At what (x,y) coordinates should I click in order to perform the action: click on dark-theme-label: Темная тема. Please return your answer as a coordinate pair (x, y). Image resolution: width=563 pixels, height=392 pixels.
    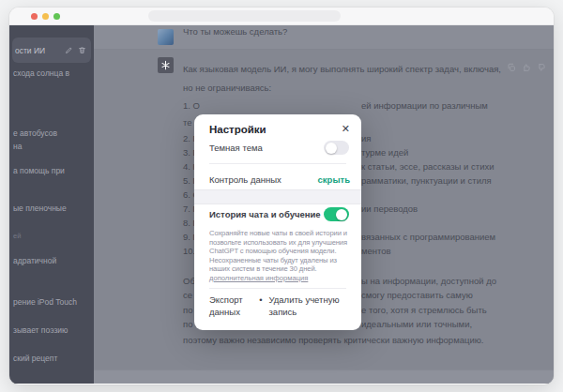
    Looking at the image, I should click on (236, 148).